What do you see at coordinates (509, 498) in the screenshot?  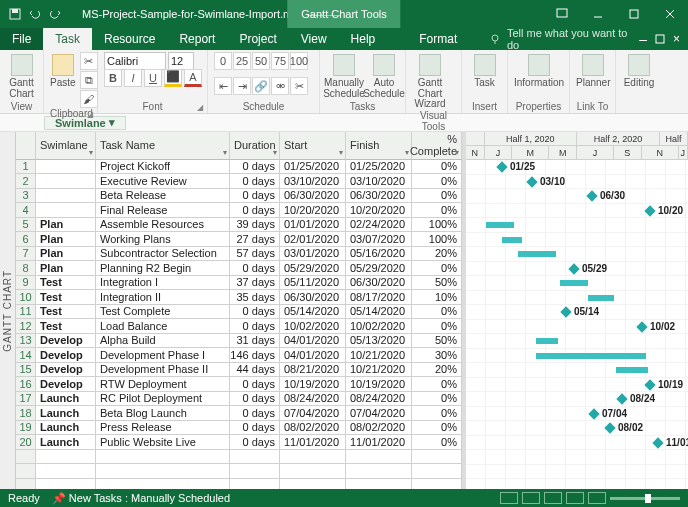 I see `view-gantt-icon` at bounding box center [509, 498].